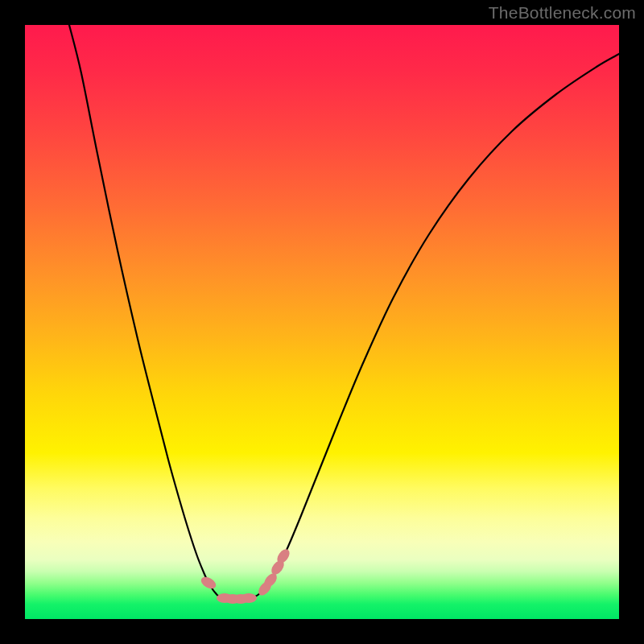 This screenshot has width=644, height=644. Describe the element at coordinates (562, 13) in the screenshot. I see `watermark-text: TheBottleneck.com` at that location.